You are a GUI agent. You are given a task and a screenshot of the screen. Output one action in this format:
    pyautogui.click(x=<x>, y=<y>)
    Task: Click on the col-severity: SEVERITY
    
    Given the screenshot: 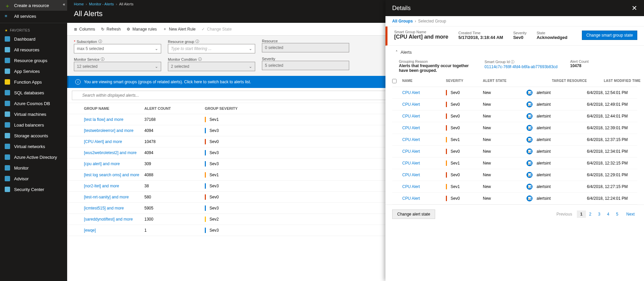 What is the action you would take?
    pyautogui.click(x=464, y=81)
    